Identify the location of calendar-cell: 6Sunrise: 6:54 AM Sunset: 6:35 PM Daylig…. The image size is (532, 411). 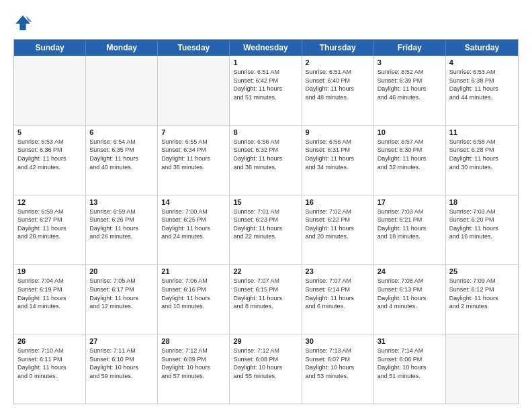
(122, 160).